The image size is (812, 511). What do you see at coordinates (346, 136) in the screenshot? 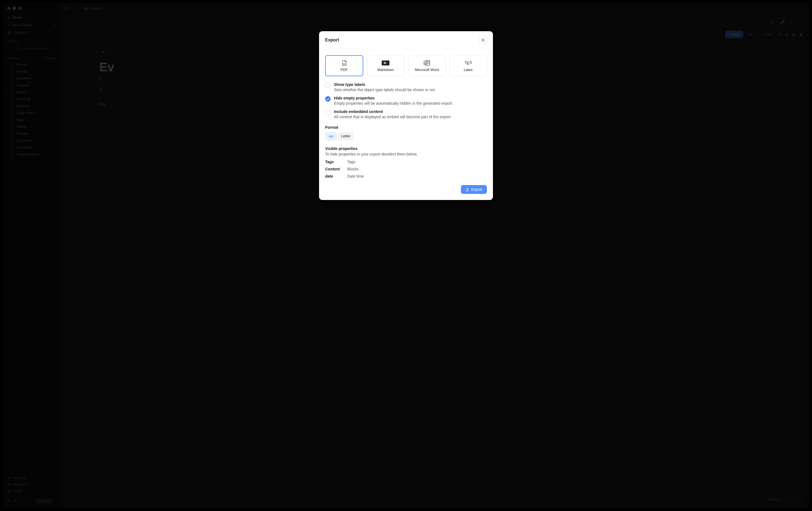
I see `page-format-letter: Letter` at bounding box center [346, 136].